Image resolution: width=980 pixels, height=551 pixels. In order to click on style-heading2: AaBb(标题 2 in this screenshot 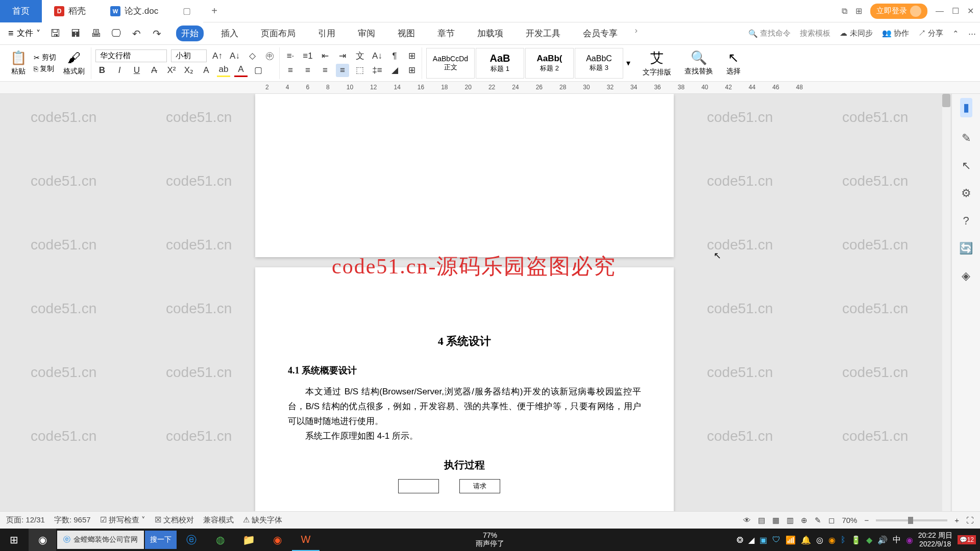, I will do `click(549, 63)`.